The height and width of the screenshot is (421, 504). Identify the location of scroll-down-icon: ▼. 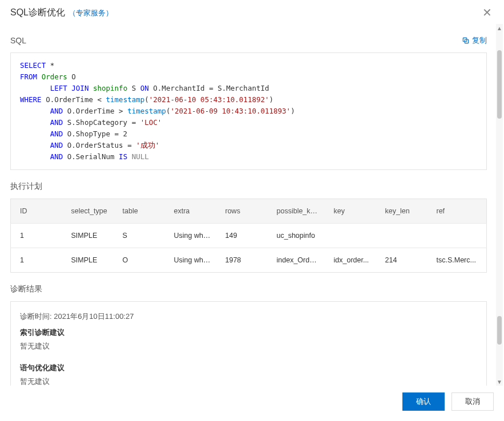
(499, 382).